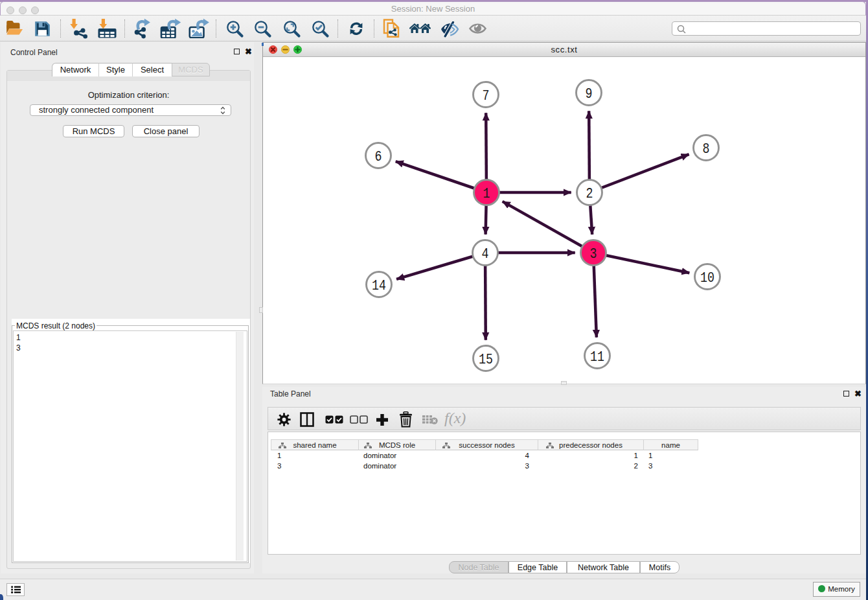 Image resolution: width=868 pixels, height=600 pixels. What do you see at coordinates (589, 193) in the screenshot?
I see `svg-text: 2` at bounding box center [589, 193].